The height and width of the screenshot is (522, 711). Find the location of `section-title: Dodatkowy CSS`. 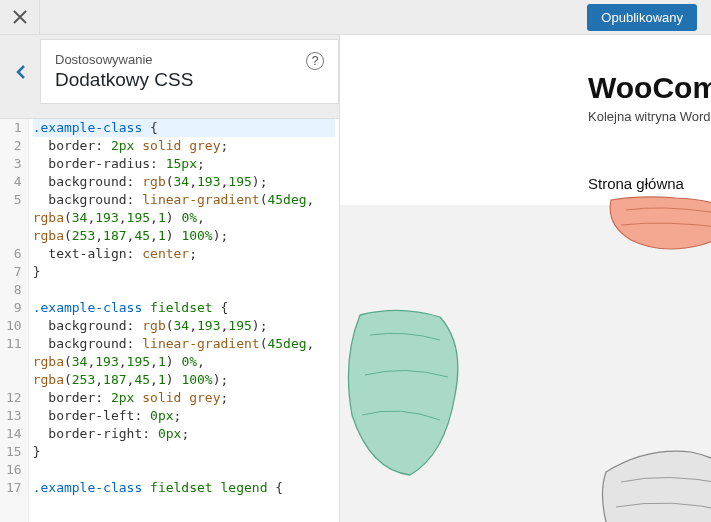

section-title: Dodatkowy CSS is located at coordinates (180, 80).